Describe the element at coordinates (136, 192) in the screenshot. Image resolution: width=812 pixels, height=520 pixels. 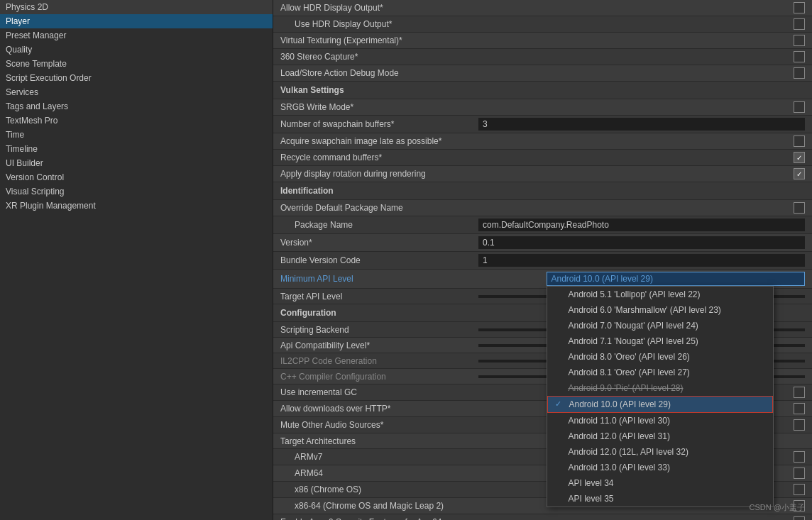
I see `sidebar-item-visual-scripting: Visual Scripting` at that location.